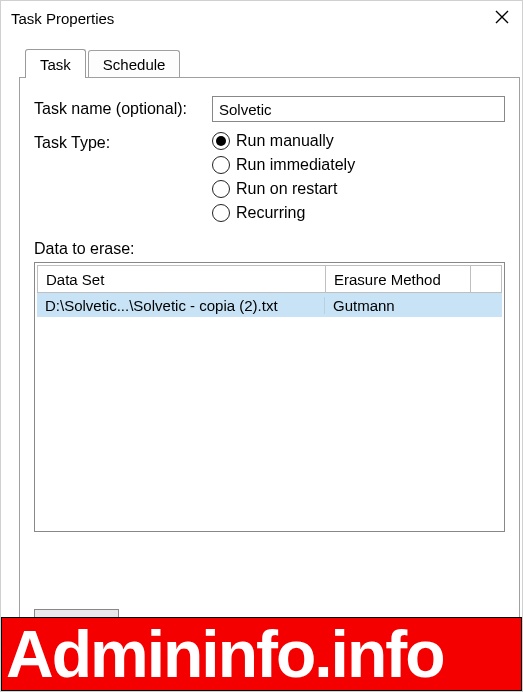  Describe the element at coordinates (296, 165) in the screenshot. I see `radio-label: Run immediately` at that location.